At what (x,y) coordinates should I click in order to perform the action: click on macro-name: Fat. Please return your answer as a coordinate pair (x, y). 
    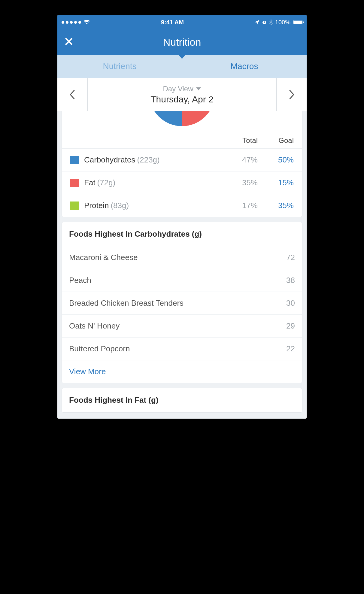
    Looking at the image, I should click on (90, 183).